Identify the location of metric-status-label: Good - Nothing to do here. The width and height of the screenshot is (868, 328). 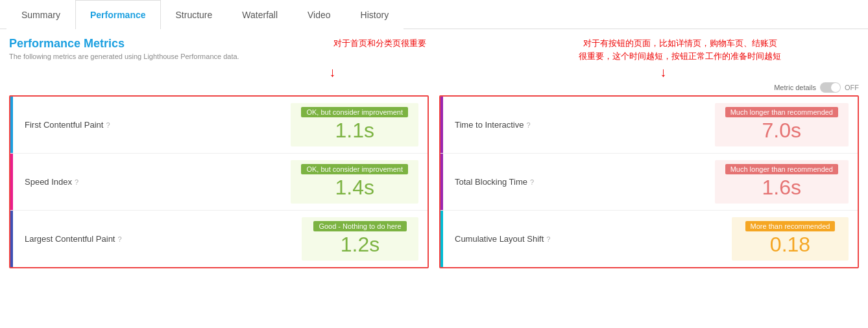
(359, 226).